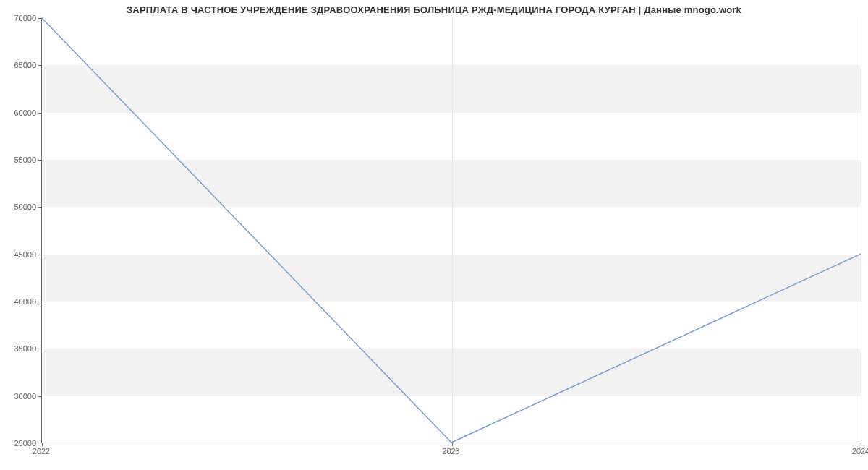 The width and height of the screenshot is (868, 470). What do you see at coordinates (20, 160) in the screenshot?
I see `y-tick-label: 55000` at bounding box center [20, 160].